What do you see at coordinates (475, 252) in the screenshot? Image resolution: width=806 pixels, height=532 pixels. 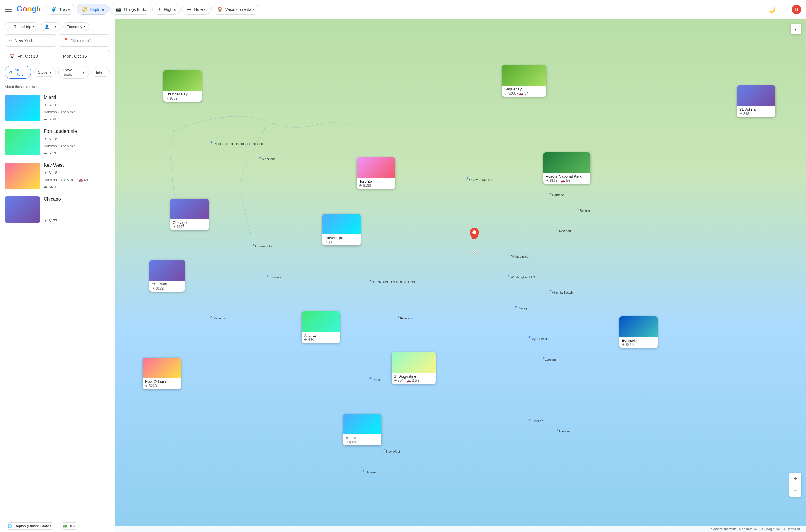 I see `origin-dot` at bounding box center [475, 252].